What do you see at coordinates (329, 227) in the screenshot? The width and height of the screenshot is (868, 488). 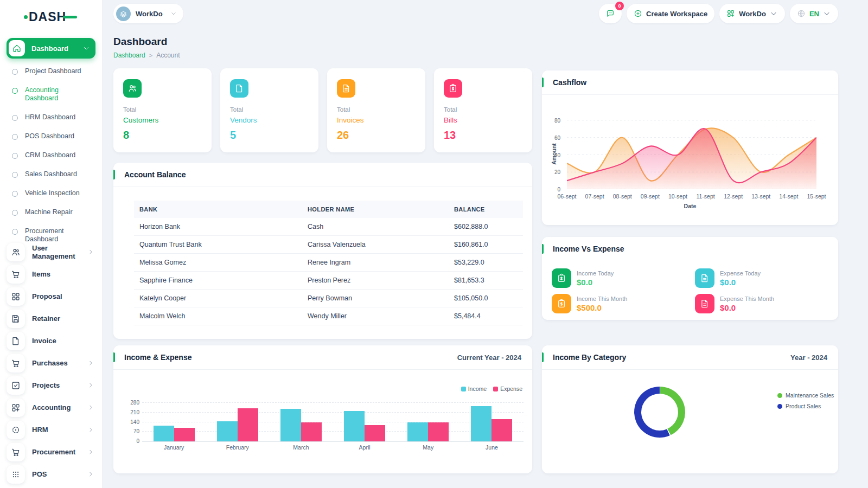 I see `table-row: Horizon BankCash$602,888.0` at bounding box center [329, 227].